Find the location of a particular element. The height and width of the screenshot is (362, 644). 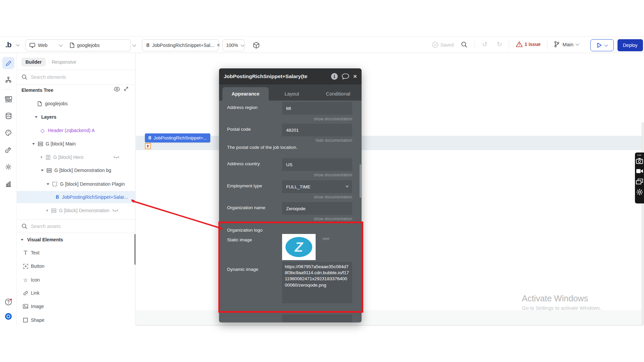

page-dropdown: googlejobs is located at coordinates (103, 45).